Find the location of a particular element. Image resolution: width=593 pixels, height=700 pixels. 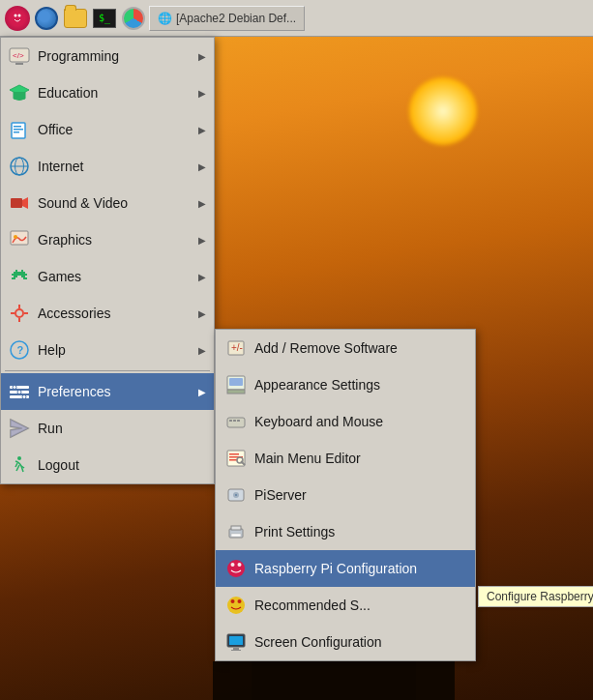

appearance-label: Appearance Settings is located at coordinates (360, 385).